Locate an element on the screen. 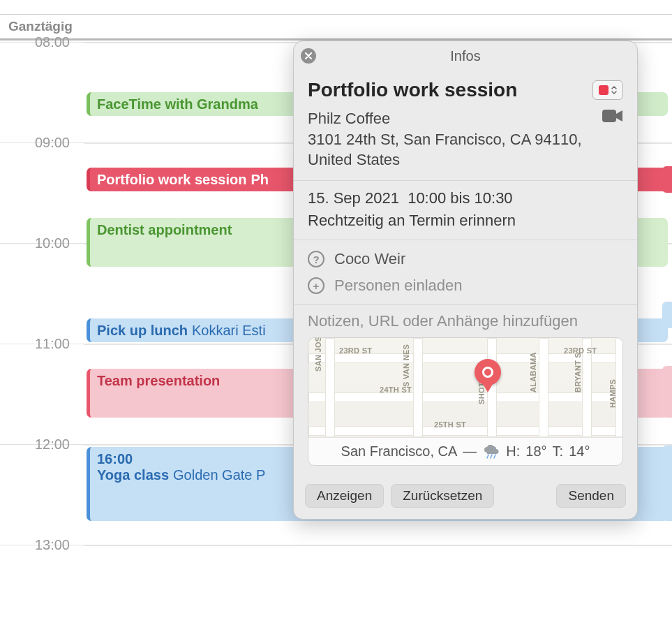  color-swatch is located at coordinates (604, 90).